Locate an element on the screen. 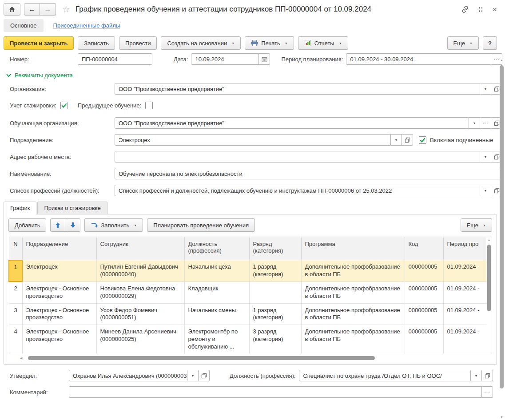 The width and height of the screenshot is (505, 420). chevron-down-icon is located at coordinates (9, 75).